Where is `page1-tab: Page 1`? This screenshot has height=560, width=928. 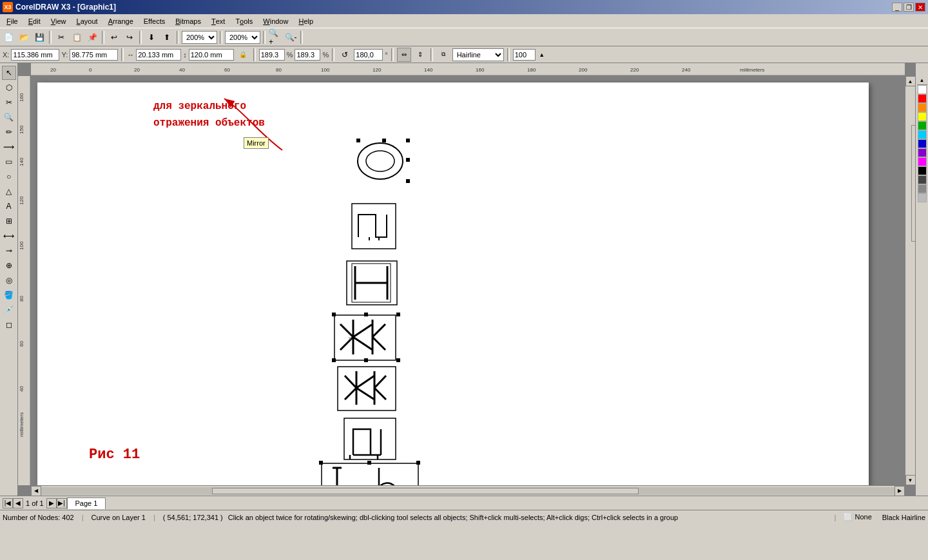 page1-tab: Page 1 is located at coordinates (86, 503).